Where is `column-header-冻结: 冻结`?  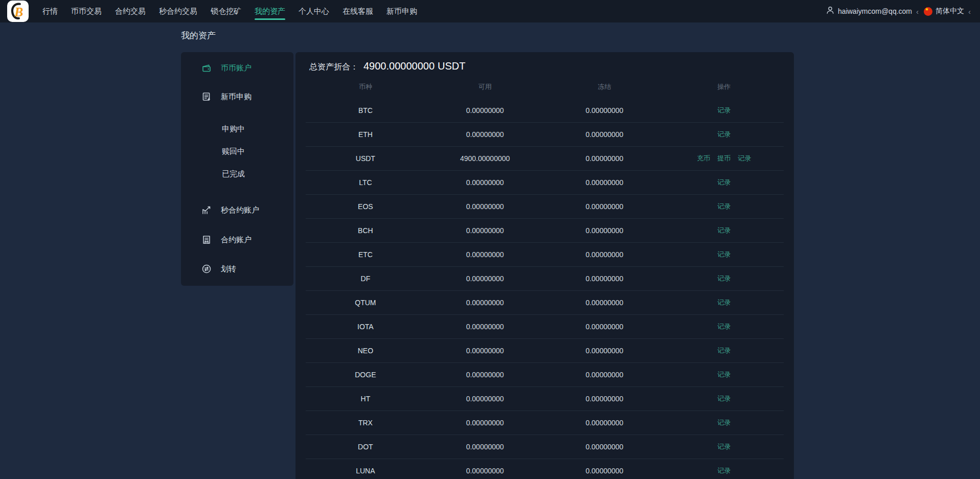 column-header-冻结: 冻结 is located at coordinates (605, 87).